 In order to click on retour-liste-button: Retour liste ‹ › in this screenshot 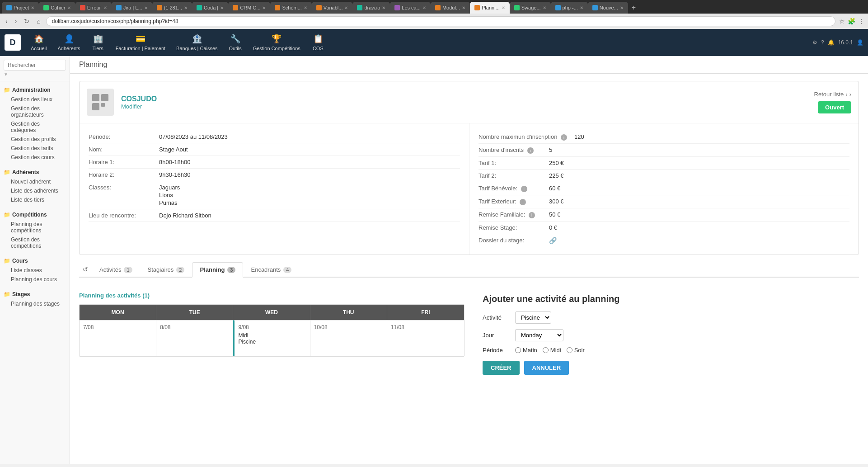, I will do `click(833, 94)`.